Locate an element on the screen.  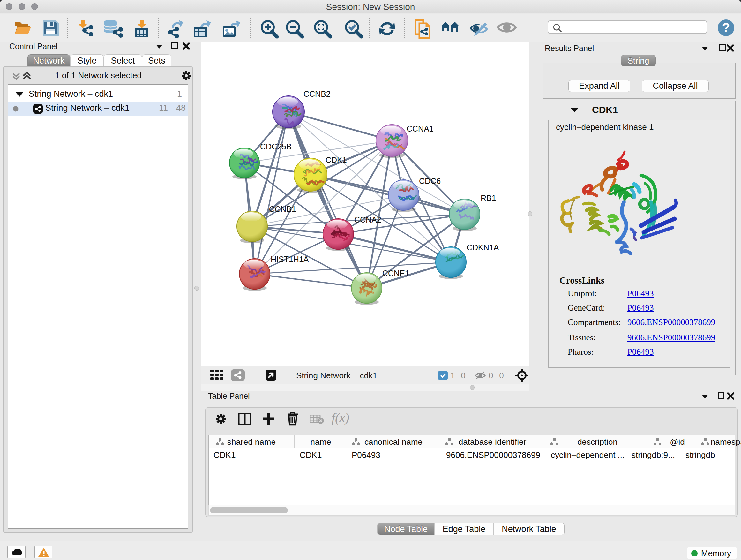
svg-text: CCNE1 is located at coordinates (396, 273).